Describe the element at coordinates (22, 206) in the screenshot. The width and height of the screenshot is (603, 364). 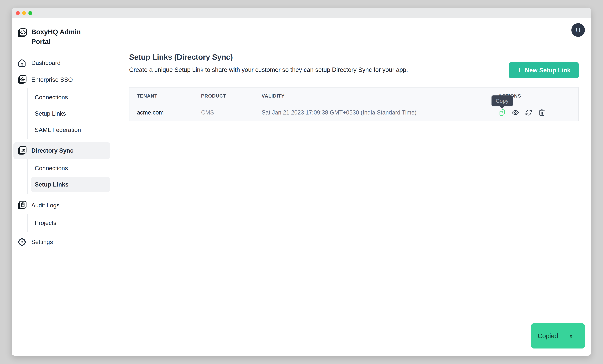
I see `clipboard-icon` at that location.